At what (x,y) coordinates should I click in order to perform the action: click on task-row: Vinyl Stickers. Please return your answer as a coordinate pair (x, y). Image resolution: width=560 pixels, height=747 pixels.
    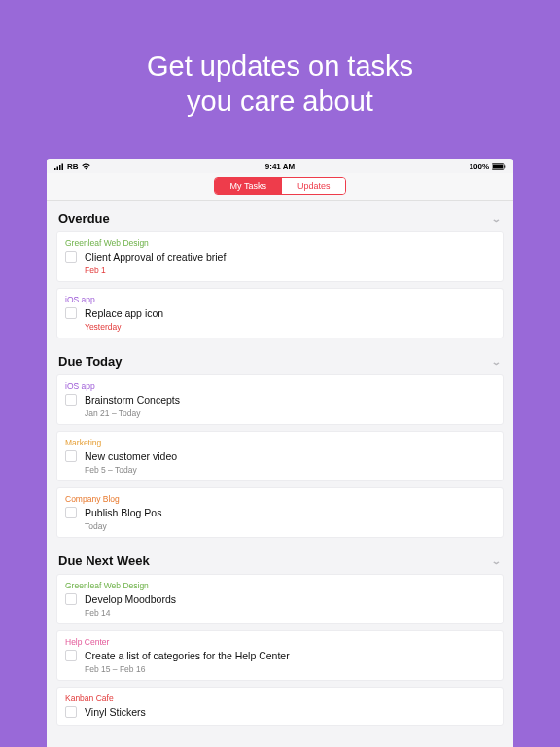
    Looking at the image, I should click on (280, 712).